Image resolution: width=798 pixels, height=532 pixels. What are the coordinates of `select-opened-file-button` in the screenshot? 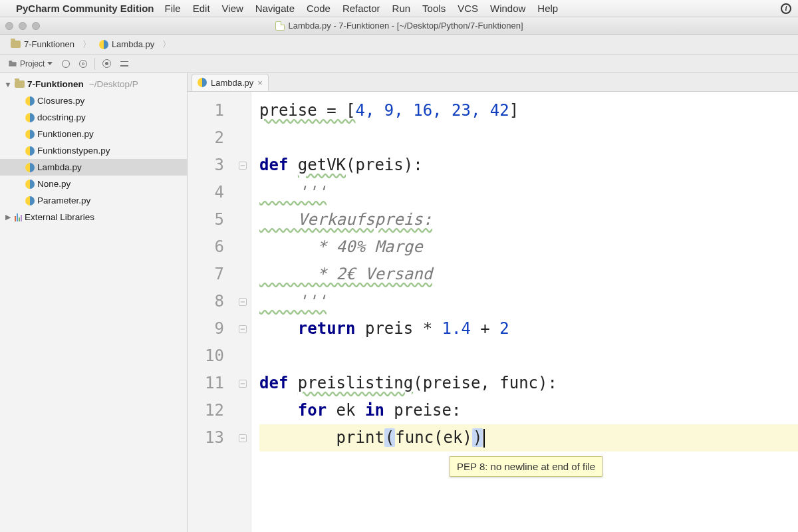 It's located at (83, 64).